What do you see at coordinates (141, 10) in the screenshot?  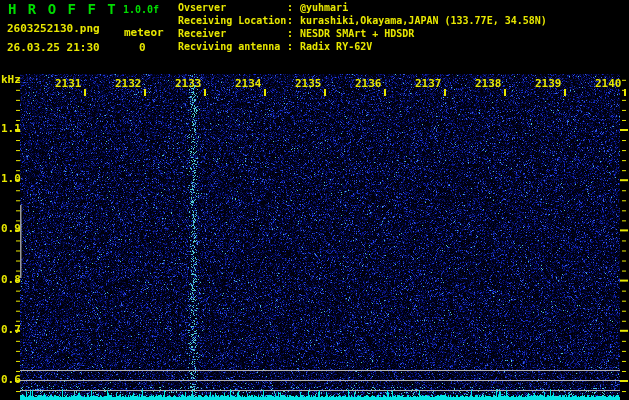 I see `app-version: 1.0.0f` at bounding box center [141, 10].